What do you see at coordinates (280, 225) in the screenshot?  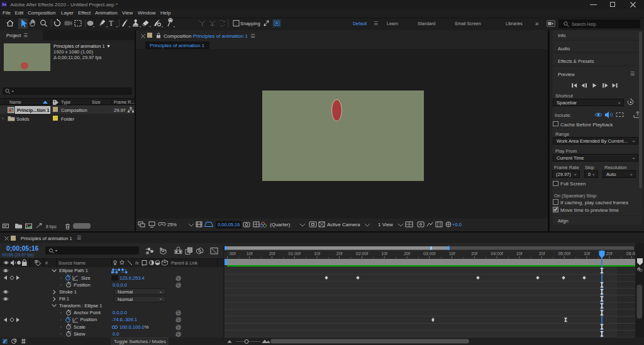 I see `svg-text: (Quarter)` at bounding box center [280, 225].